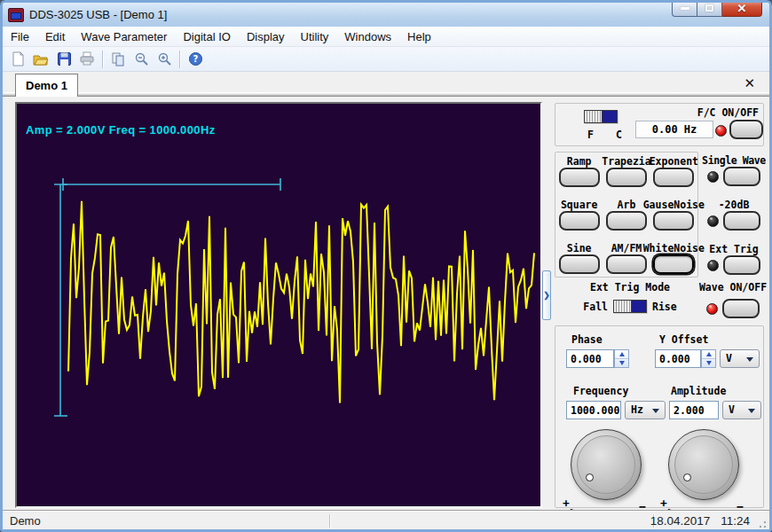 The image size is (772, 532). What do you see at coordinates (606, 465) in the screenshot?
I see `frequency-knob` at bounding box center [606, 465].